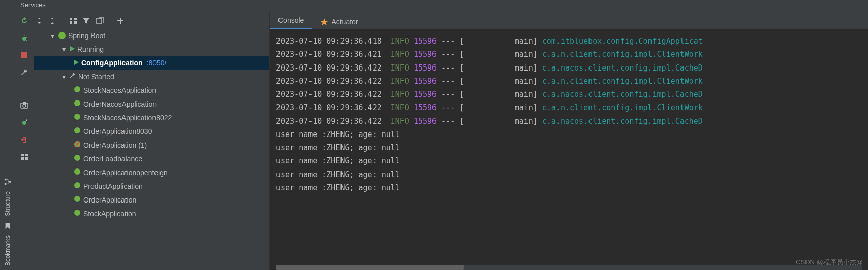 The image size is (868, 270). Describe the element at coordinates (128, 118) in the screenshot. I see `tree-item-label: StockNacosApplication8022` at that location.